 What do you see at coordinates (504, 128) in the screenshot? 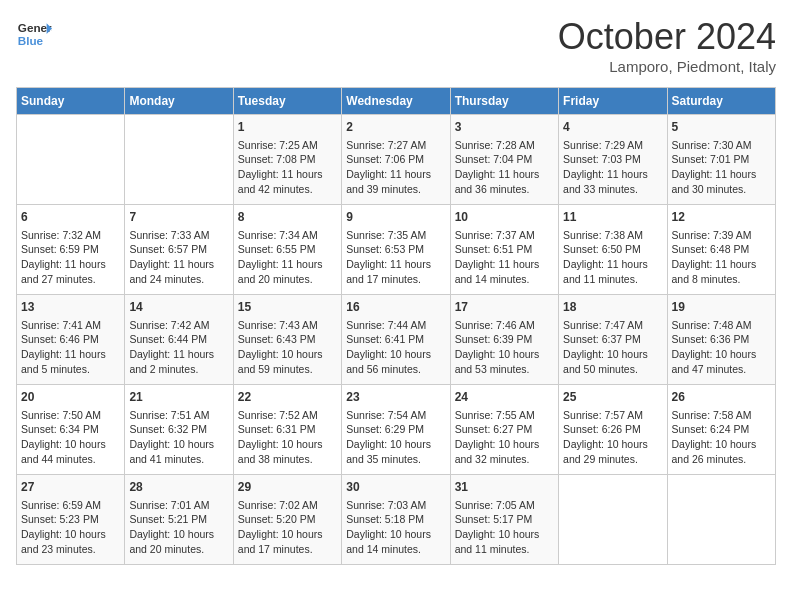
I see `day-number: 3` at bounding box center [504, 128].